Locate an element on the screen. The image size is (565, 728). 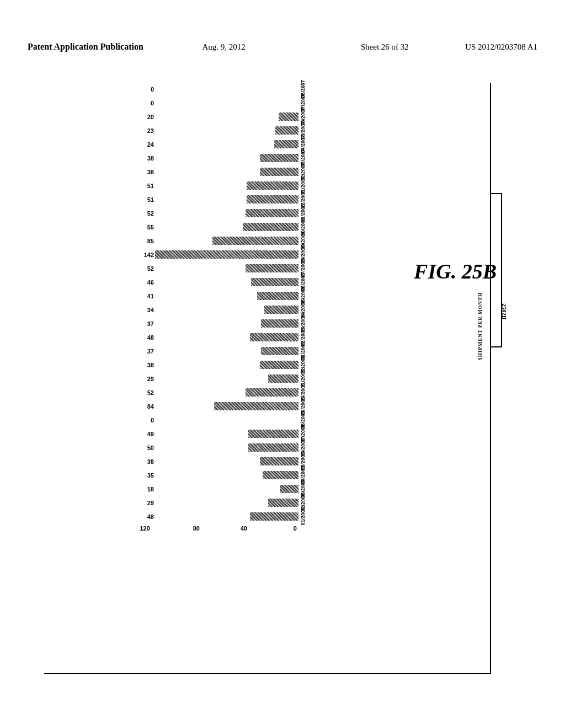
bar-row: 2911/2005 is located at coordinates (182, 378).